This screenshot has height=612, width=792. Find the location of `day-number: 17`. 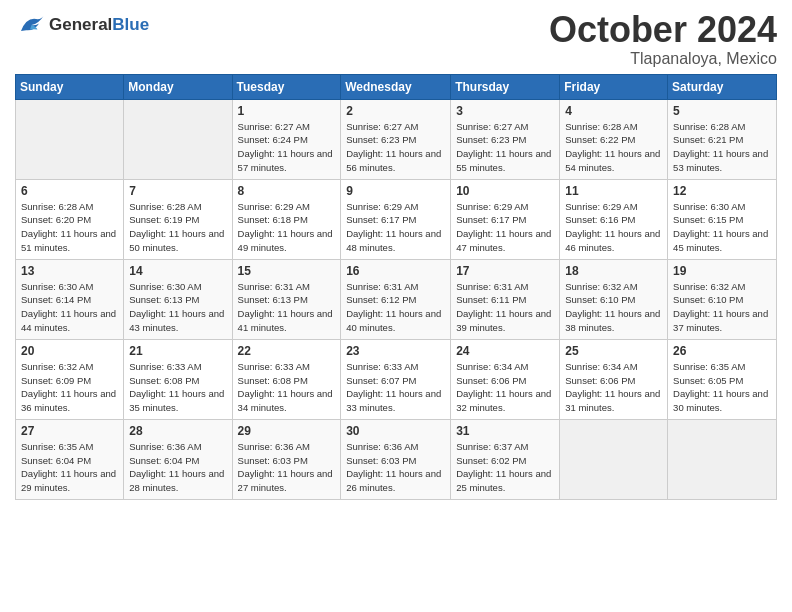

day-number: 17 is located at coordinates (505, 271).